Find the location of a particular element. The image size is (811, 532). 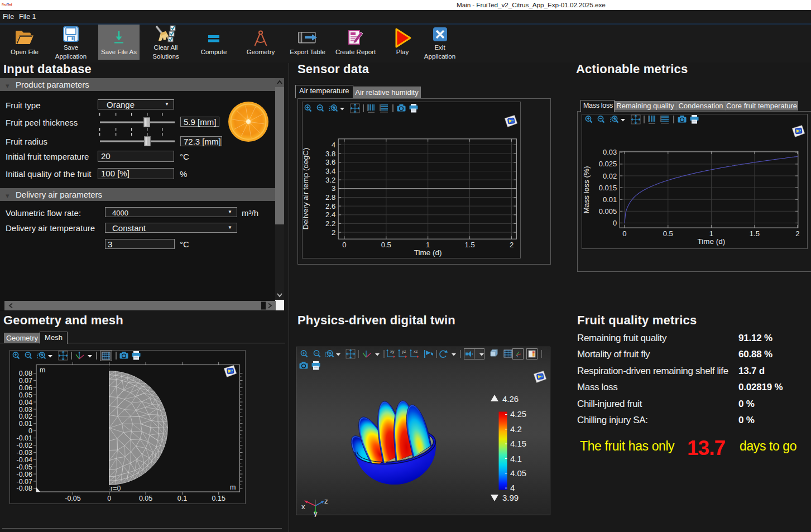

svg-text: 3.99 is located at coordinates (510, 498).